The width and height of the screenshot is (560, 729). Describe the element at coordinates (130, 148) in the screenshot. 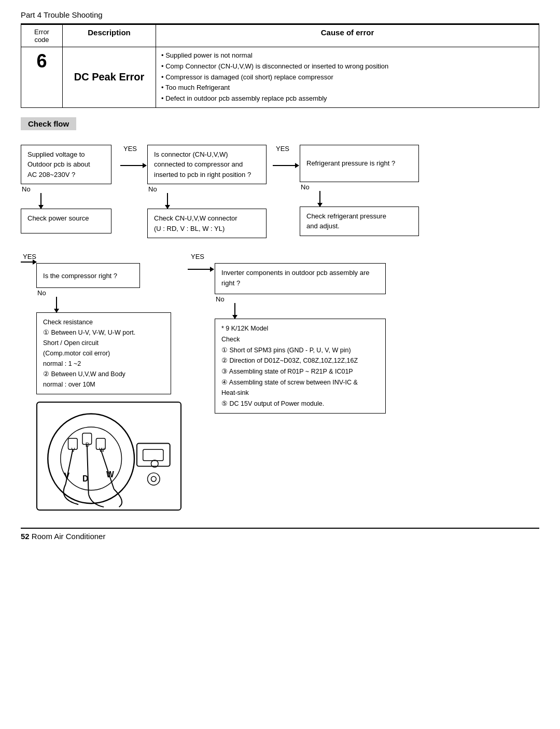

I see `yes-label-1: YES` at that location.